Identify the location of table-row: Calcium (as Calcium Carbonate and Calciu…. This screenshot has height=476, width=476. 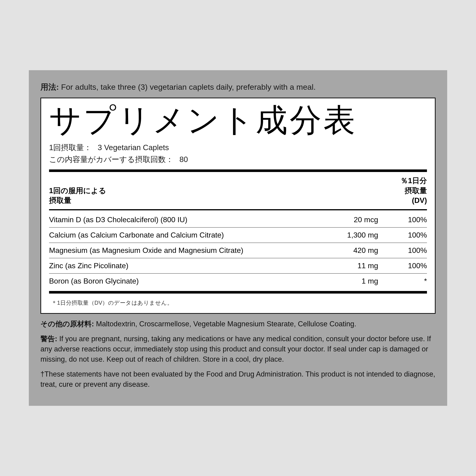
(238, 235).